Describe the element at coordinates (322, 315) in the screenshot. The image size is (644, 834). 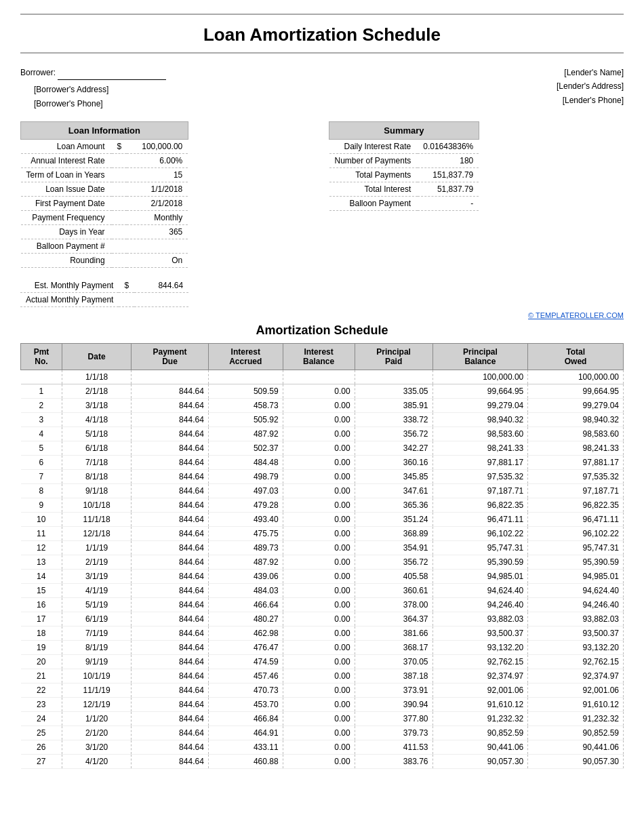
I see `templateroller-link: © TEMPLATEROLLER.COM` at that location.